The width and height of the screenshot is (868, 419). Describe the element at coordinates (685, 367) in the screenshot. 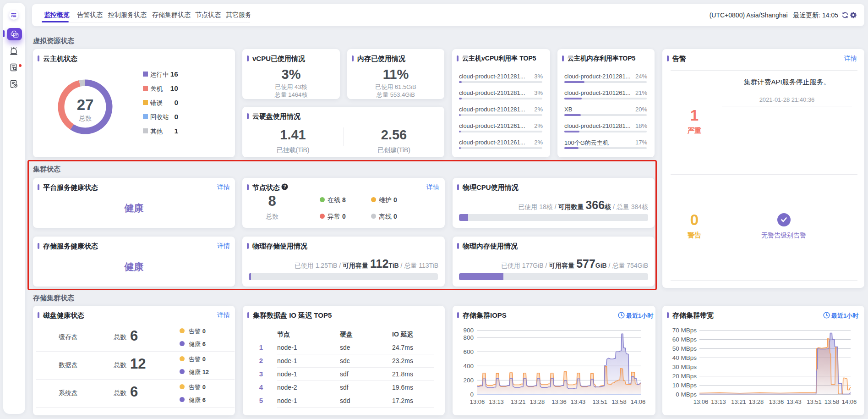

I see `svg-text: 30 MBps` at that location.